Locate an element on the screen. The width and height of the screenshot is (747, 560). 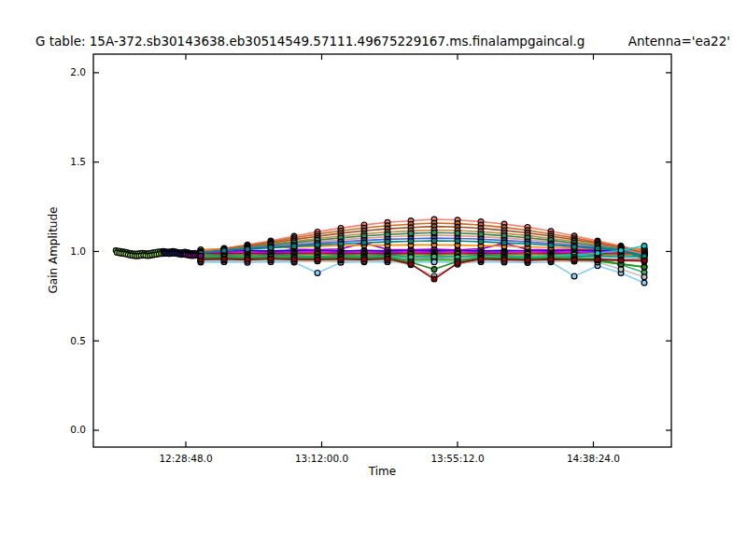
marker-cluster-darkmagenta is located at coordinates (200, 256).